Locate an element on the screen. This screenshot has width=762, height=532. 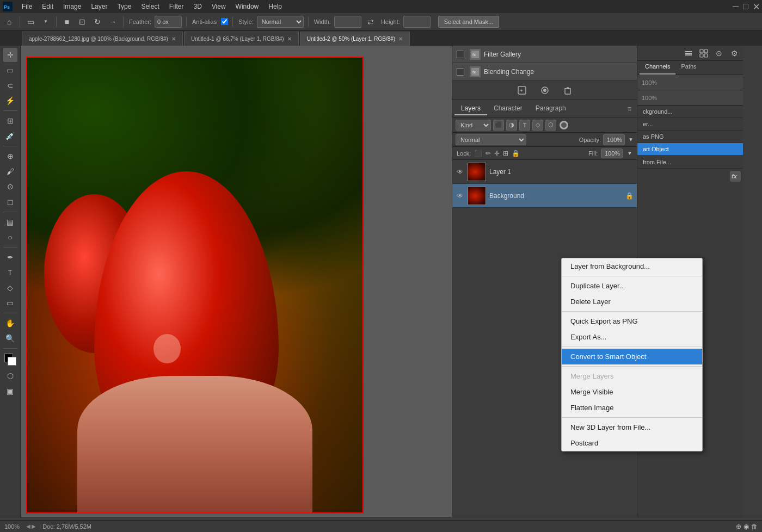
maximize-btn: □ is located at coordinates (746, 7).